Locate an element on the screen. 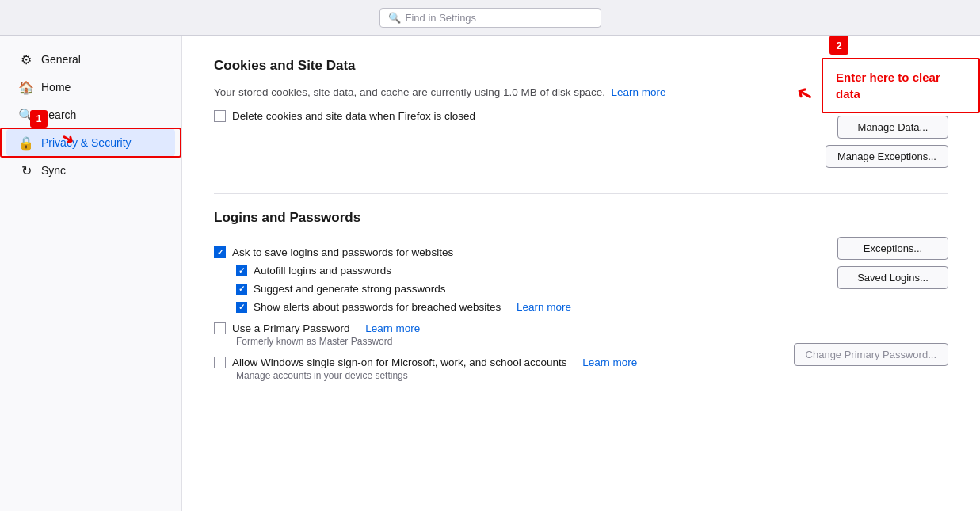 The width and height of the screenshot is (980, 511). annotation-badge-2: 2 is located at coordinates (839, 45).